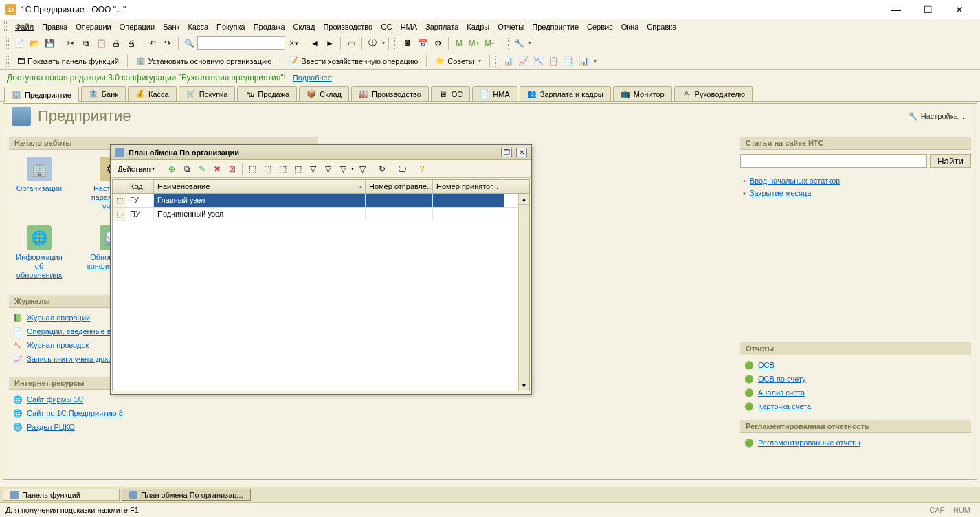  What do you see at coordinates (204, 61) in the screenshot?
I see `set-org-button: 🏢 Установить основную организацию` at bounding box center [204, 61].